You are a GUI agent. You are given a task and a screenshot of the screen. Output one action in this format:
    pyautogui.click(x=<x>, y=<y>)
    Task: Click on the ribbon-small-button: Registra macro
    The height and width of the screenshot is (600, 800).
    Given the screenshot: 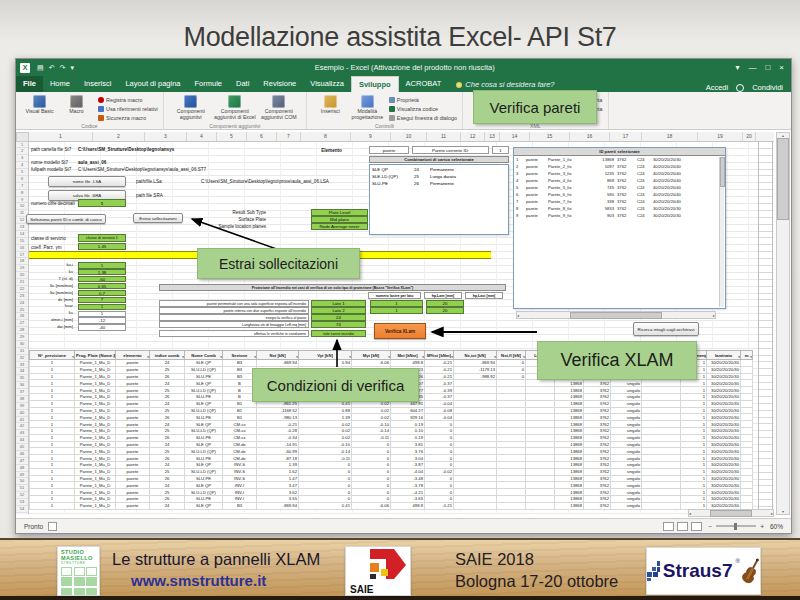 What is the action you would take?
    pyautogui.click(x=128, y=100)
    